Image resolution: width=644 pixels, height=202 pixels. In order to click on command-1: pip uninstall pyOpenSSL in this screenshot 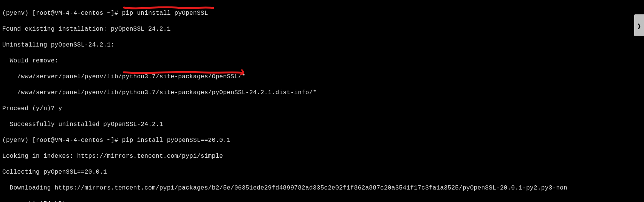, I will do `click(165, 13)`.